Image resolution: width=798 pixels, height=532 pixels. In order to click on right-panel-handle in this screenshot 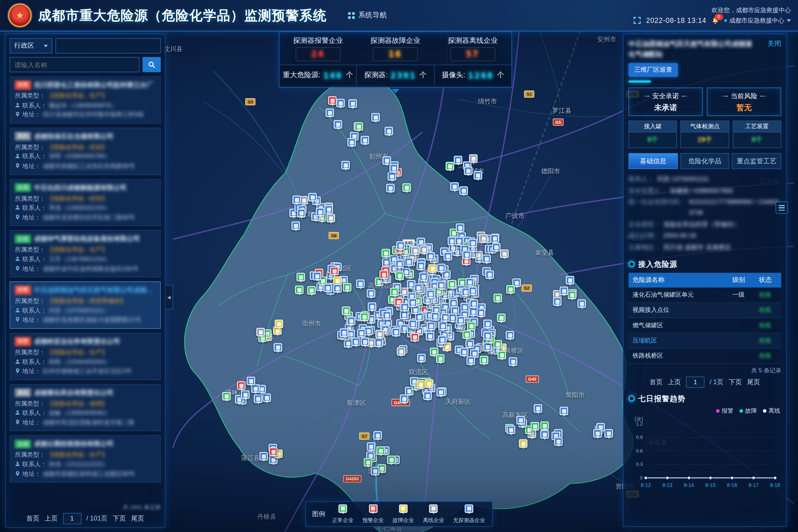, I will do `click(782, 208)`.